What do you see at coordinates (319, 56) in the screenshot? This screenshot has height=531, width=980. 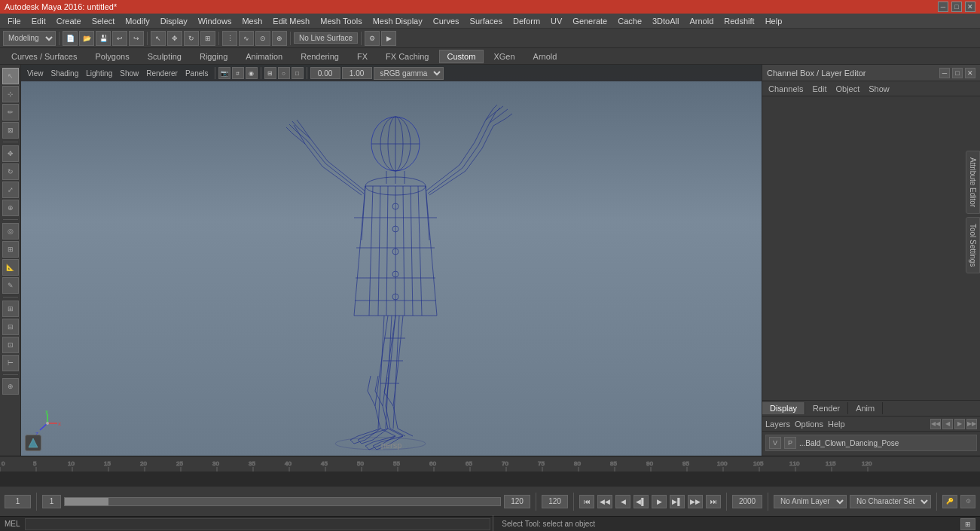 I see `tab-rendering: Rendering` at bounding box center [319, 56].